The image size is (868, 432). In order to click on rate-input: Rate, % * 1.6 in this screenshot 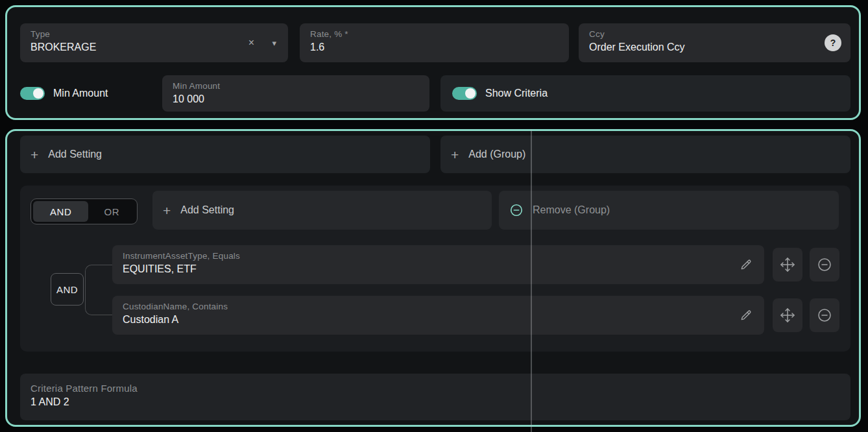, I will do `click(435, 43)`.